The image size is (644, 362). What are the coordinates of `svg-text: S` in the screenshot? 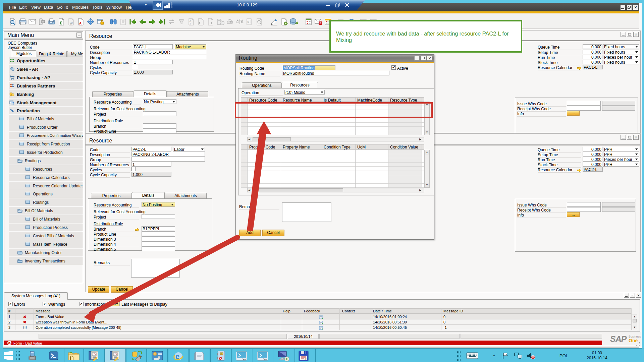 It's located at (321, 23).